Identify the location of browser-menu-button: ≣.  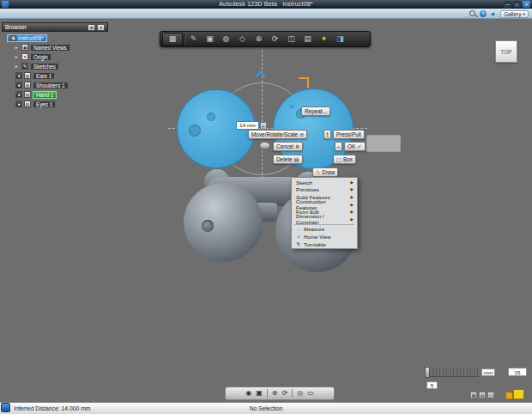
(91, 27).